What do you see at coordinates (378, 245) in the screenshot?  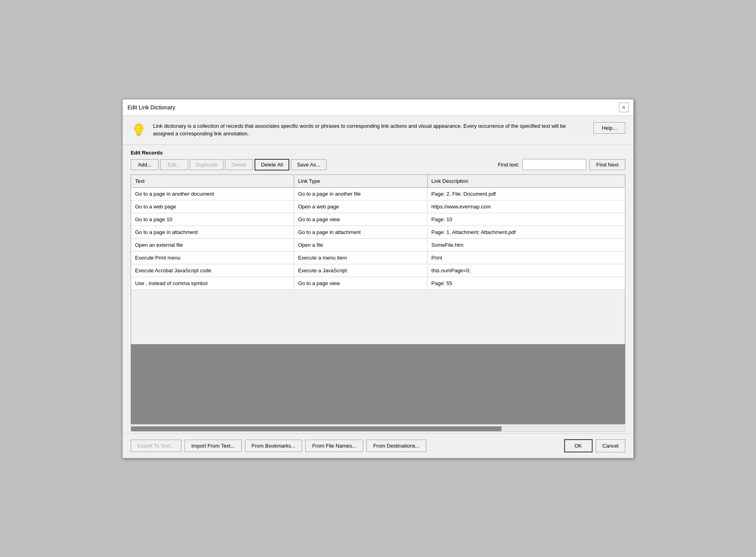 I see `table-row: Open an external fileOpen a fileSomeFile…` at bounding box center [378, 245].